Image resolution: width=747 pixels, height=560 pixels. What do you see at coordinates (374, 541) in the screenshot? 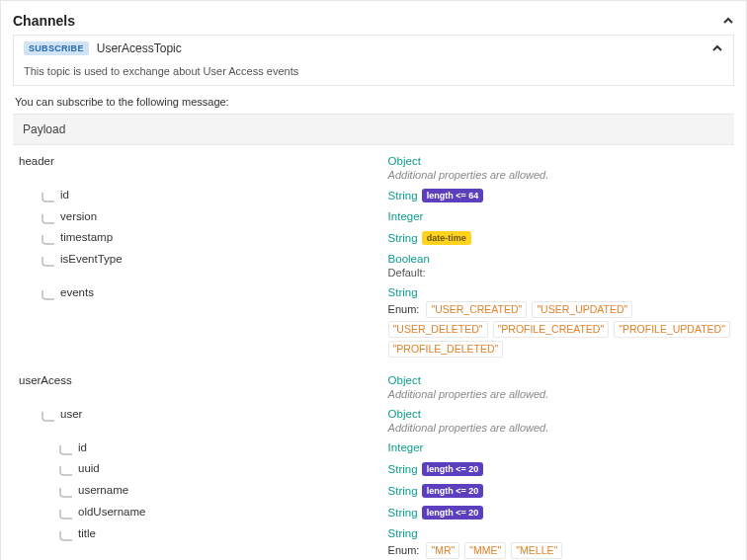
I see `schema-row: title String Enum: "MR" "MME" "MELLE"` at bounding box center [374, 541].